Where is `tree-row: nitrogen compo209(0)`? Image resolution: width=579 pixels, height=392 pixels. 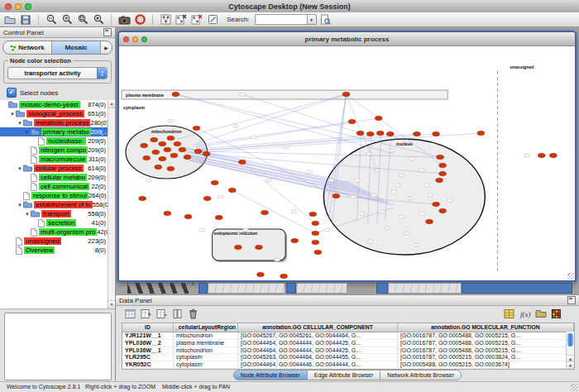
tree-row: nitrogen compo209(0) is located at coordinates (58, 151).